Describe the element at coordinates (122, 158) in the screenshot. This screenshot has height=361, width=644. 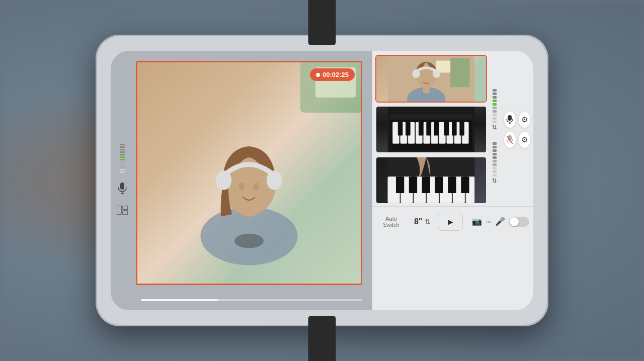
I see `level-meter` at that location.